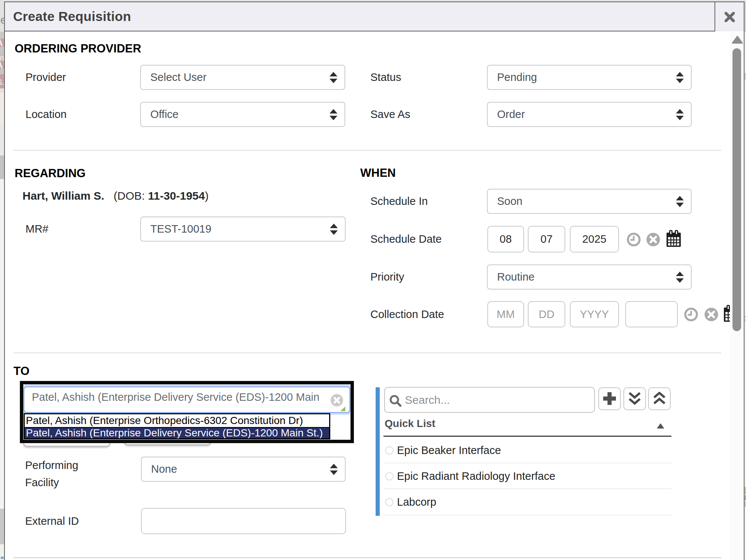 This screenshot has height=560, width=746. Describe the element at coordinates (547, 314) in the screenshot. I see `collection-date-day-input` at that location.